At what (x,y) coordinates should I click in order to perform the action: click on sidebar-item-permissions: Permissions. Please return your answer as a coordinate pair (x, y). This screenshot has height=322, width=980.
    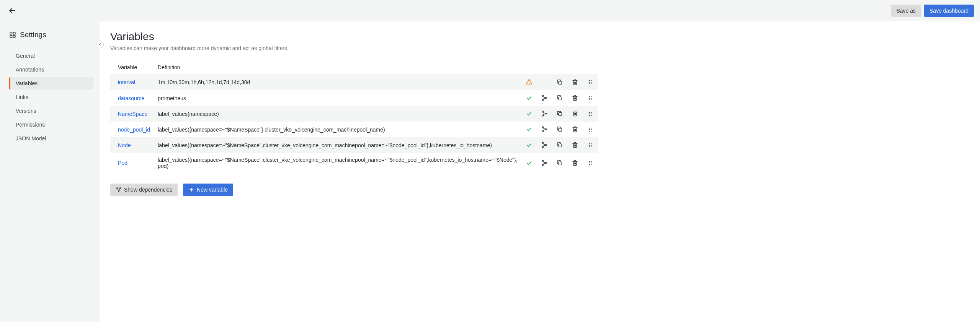
    Looking at the image, I should click on (51, 125).